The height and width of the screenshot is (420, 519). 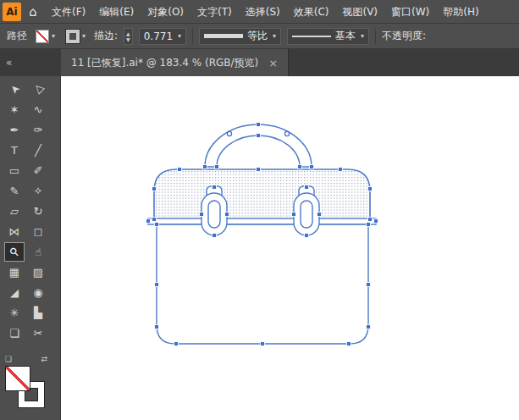 I want to click on swatch-mini-controls: ❏ ⇄, so click(x=26, y=359).